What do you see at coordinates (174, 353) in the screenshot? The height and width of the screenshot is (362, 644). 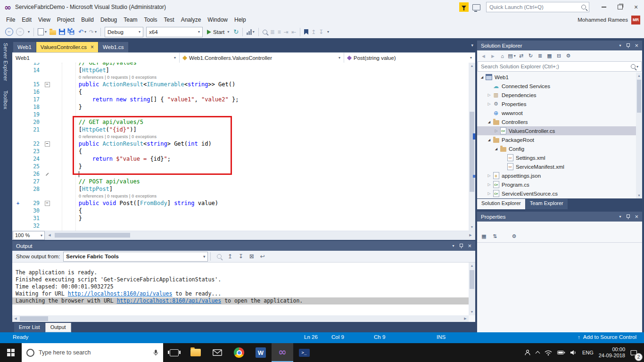 I see `task-view-button` at bounding box center [174, 353].